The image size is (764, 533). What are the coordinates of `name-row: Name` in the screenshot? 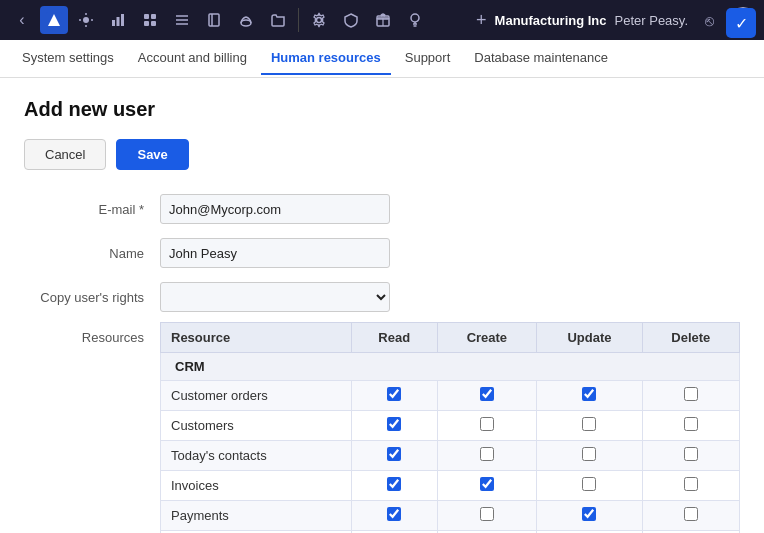 It's located at (374, 253).